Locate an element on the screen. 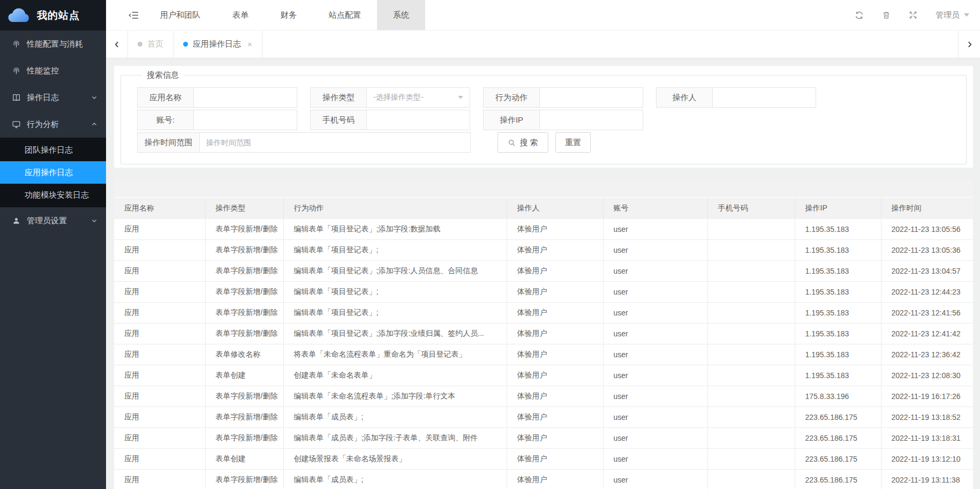 The height and width of the screenshot is (489, 980). table-row: 应用表单字段新增/删除编辑表单「成员表」;体验用户user223.65.186.… is located at coordinates (544, 479).